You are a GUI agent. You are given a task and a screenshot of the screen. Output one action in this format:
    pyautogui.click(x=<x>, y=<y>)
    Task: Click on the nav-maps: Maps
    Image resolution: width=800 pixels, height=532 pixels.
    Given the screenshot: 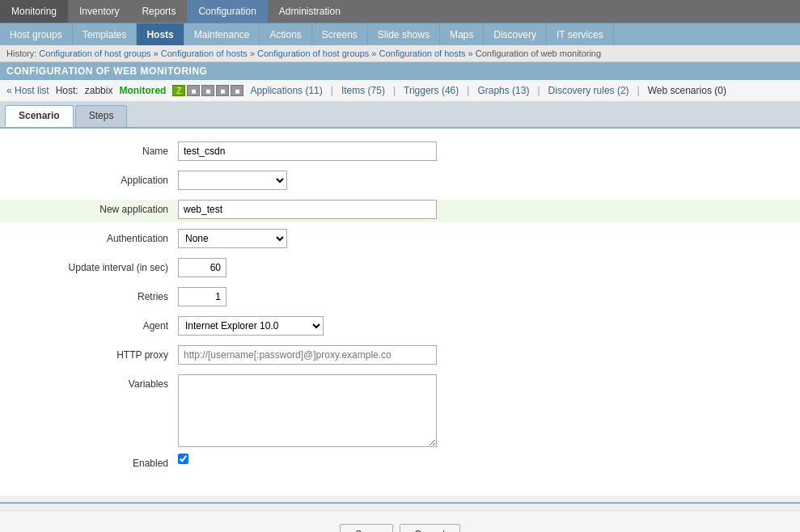 What is the action you would take?
    pyautogui.click(x=462, y=34)
    